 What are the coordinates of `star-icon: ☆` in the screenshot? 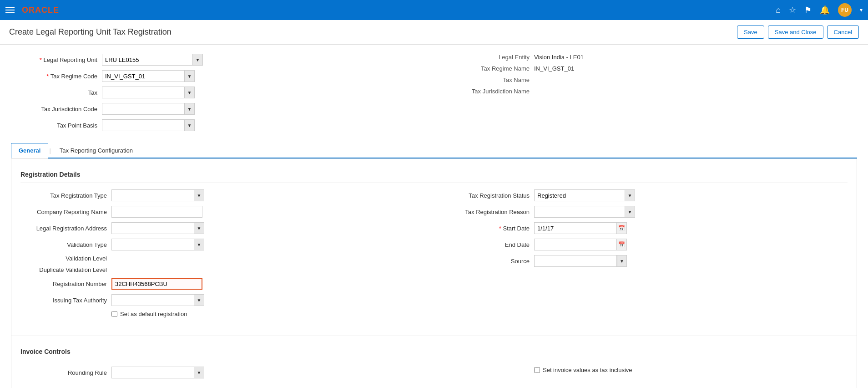 It's located at (792, 10).